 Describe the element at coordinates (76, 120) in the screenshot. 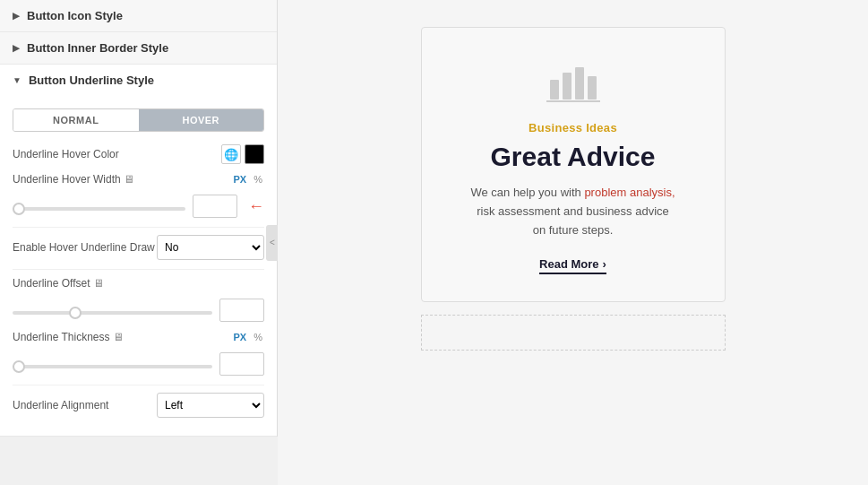

I see `toggle-normal: NORMAL` at that location.